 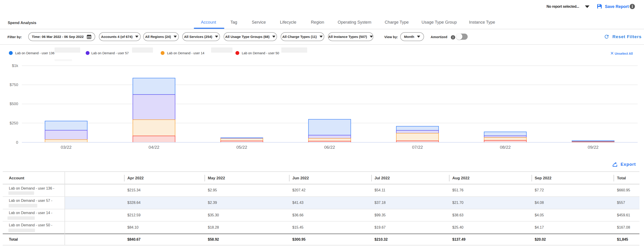 I want to click on svg-text: 03/22, so click(x=66, y=147).